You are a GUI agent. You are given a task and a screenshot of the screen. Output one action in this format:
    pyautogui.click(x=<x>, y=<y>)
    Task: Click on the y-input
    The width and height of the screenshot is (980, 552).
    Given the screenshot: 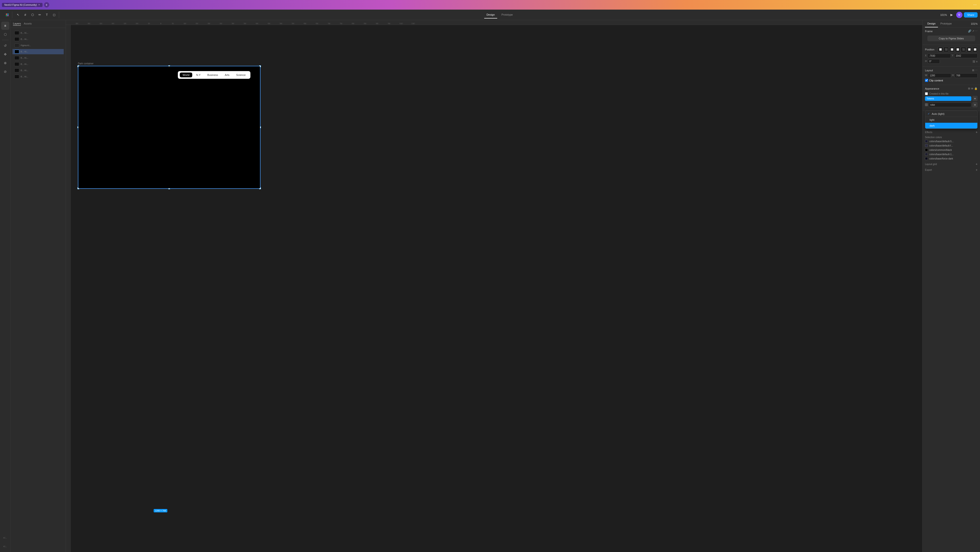 What is the action you would take?
    pyautogui.click(x=966, y=56)
    